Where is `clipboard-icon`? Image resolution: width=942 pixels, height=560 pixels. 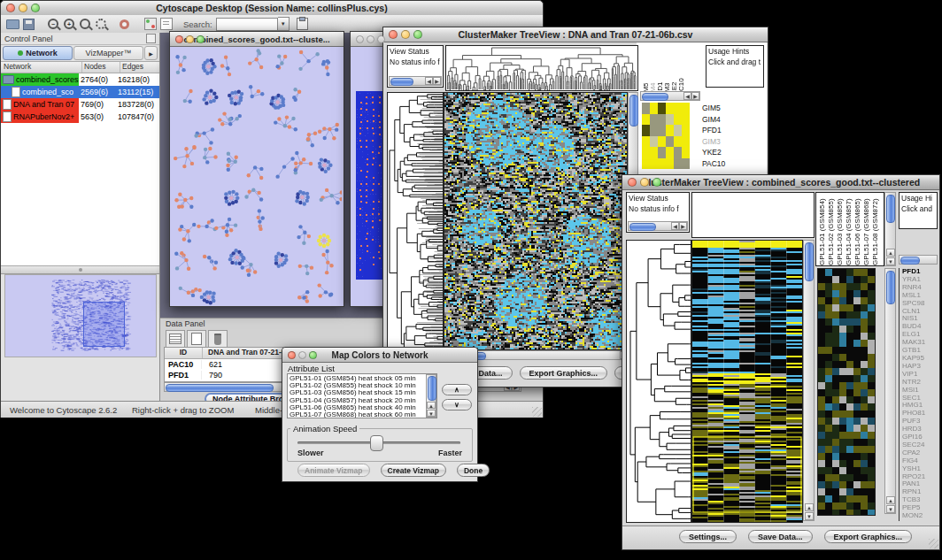 clipboard-icon is located at coordinates (303, 25).